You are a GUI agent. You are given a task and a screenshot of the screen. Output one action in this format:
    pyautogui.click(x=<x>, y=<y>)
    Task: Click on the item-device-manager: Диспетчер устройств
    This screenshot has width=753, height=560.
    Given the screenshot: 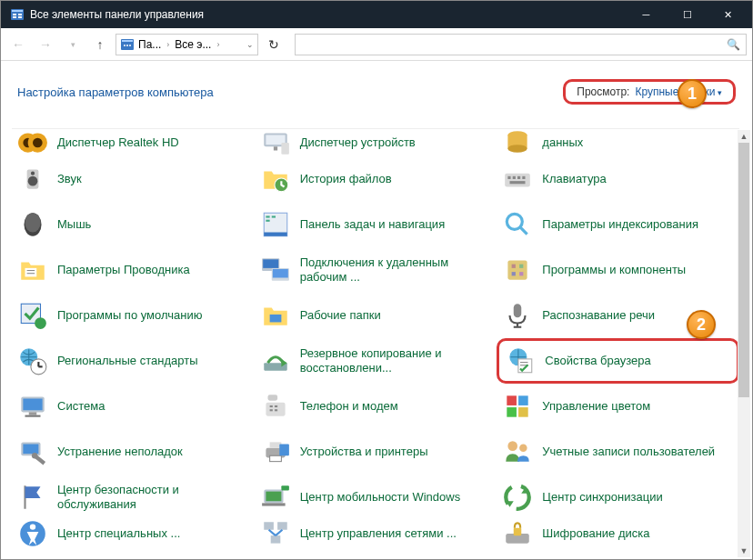 What is the action you would take?
    pyautogui.click(x=376, y=143)
    